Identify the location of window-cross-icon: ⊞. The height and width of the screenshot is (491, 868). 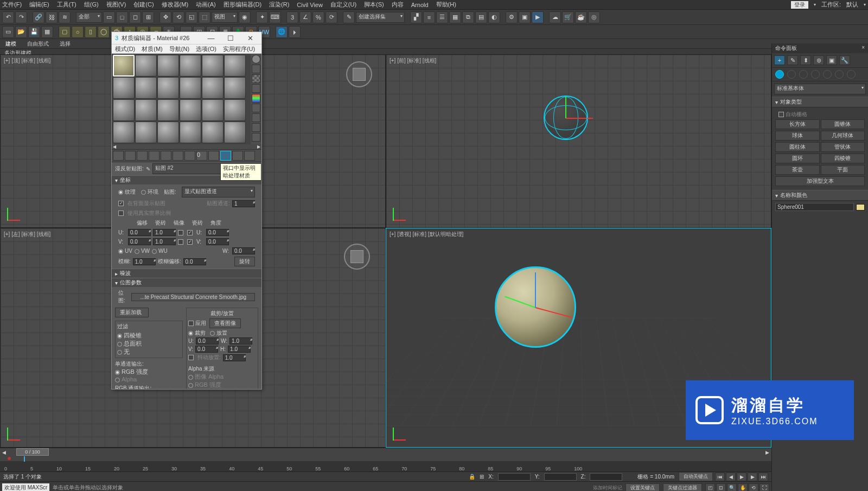
(148, 17).